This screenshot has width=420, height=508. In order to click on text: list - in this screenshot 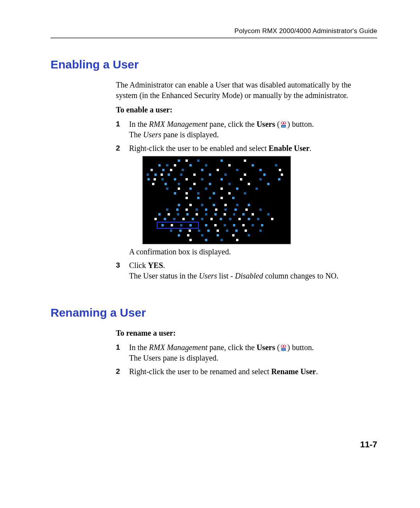, I will do `click(226, 276)`.